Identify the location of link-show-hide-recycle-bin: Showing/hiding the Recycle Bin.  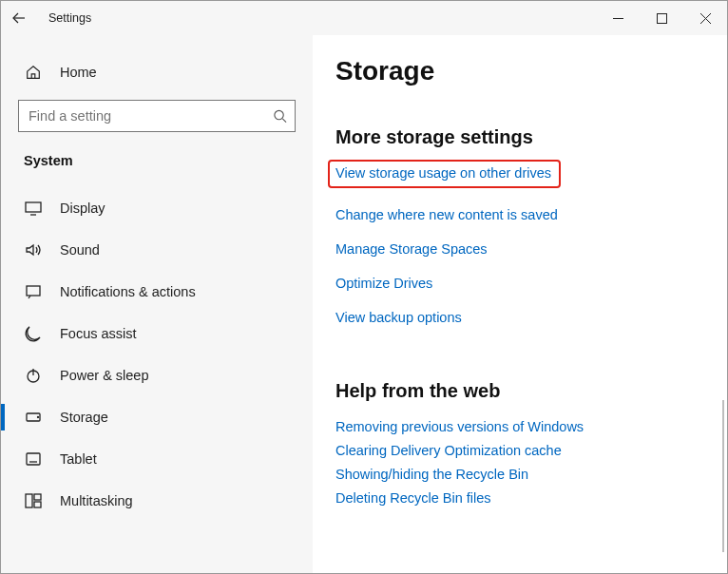
(431, 474).